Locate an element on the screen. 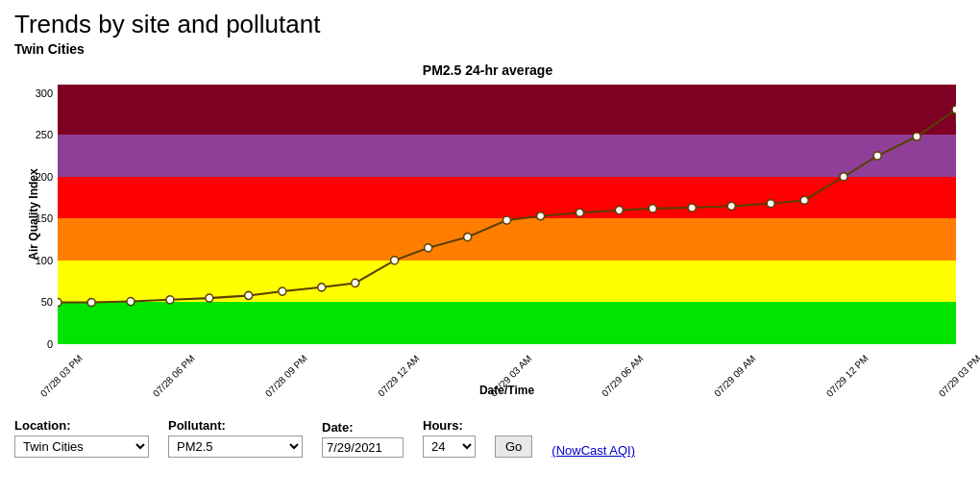 The width and height of the screenshot is (980, 498). location-select: Twin Cities Minneapolis St. Paul is located at coordinates (82, 446).